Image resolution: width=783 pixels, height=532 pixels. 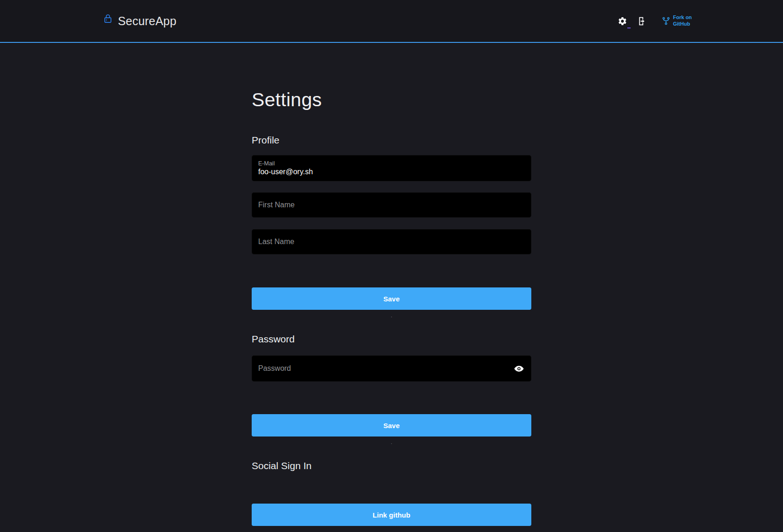 I want to click on first-name-input, so click(x=392, y=205).